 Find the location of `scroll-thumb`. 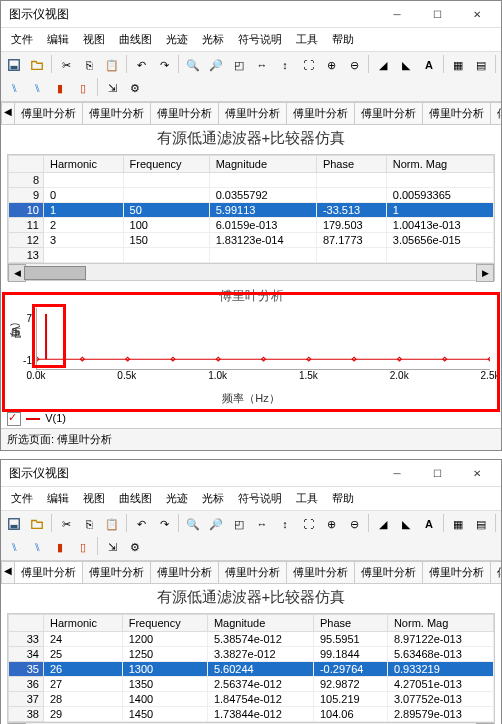

scroll-thumb is located at coordinates (55, 273).